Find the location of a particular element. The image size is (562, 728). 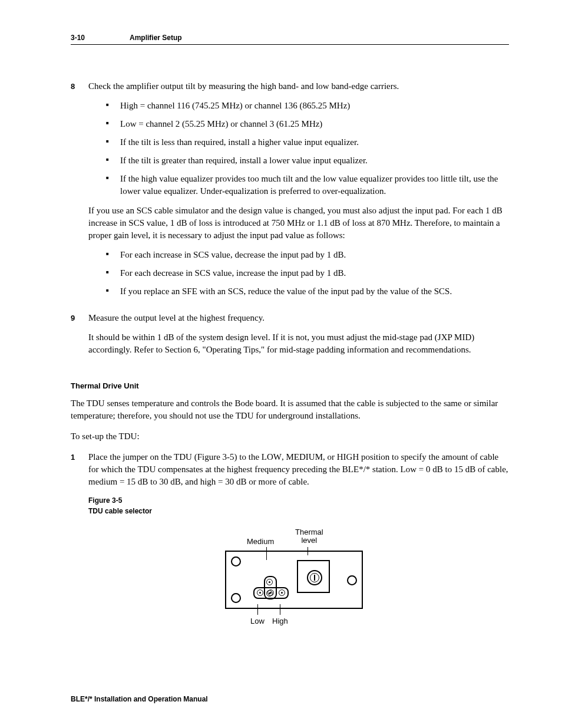

list-item: For each decrease in SCS value, increase… is located at coordinates (308, 274).